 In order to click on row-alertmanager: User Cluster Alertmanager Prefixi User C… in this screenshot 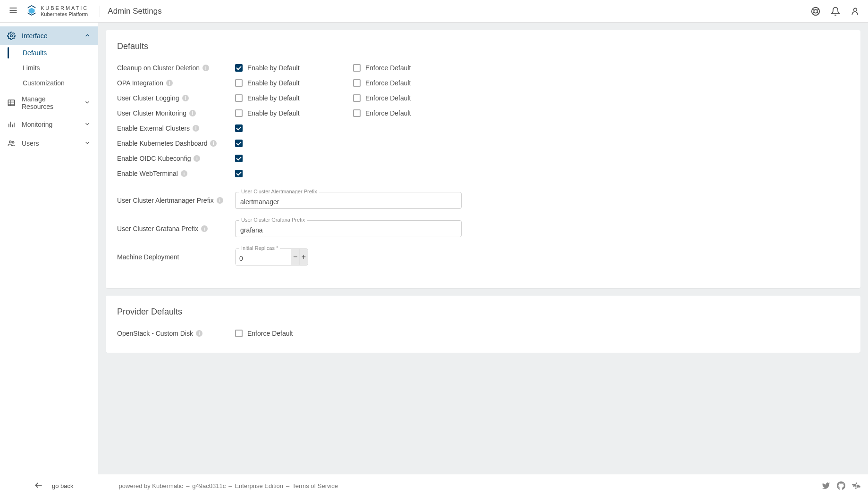, I will do `click(483, 200)`.